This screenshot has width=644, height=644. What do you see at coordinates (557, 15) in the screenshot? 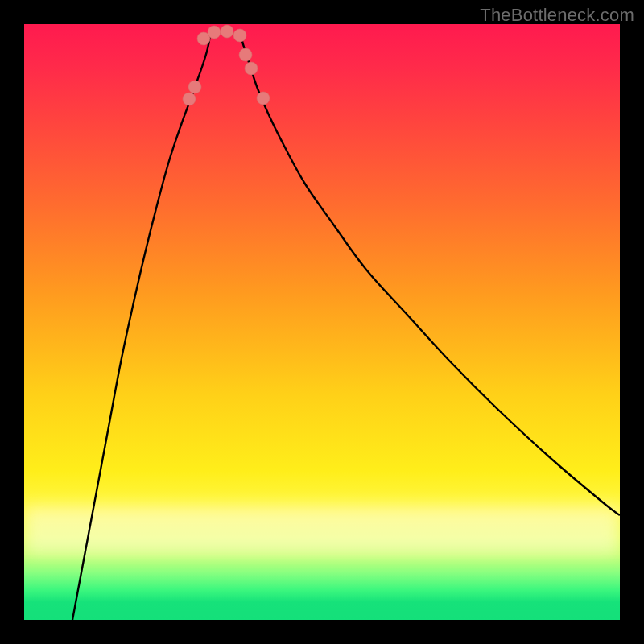
I see `watermark-text: TheBottleneck.com` at bounding box center [557, 15].